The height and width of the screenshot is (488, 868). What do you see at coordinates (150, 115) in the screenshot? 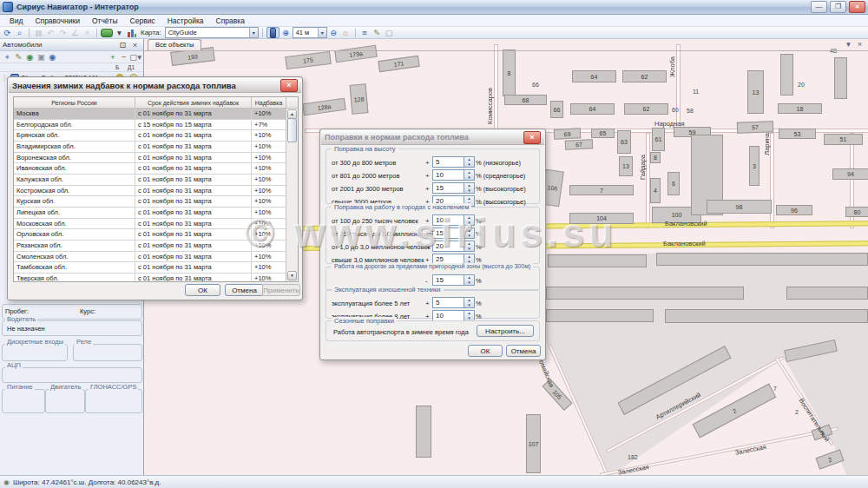
I see `table-row: Москвас 01 ноября по 31 марта+10%` at bounding box center [150, 115].